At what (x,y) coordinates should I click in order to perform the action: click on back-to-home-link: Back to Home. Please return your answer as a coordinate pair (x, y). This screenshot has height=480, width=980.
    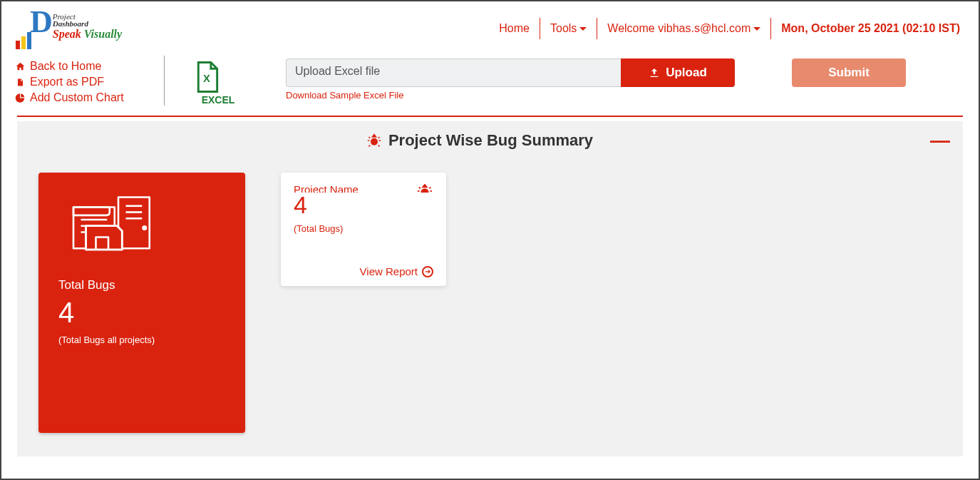
    Looking at the image, I should click on (86, 66).